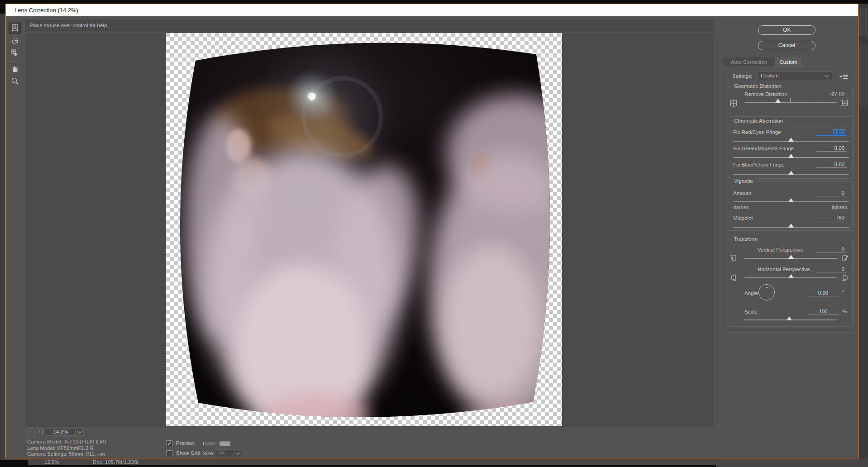 The height and width of the screenshot is (467, 868). Describe the element at coordinates (15, 53) in the screenshot. I see `move-grid-icon` at that location.